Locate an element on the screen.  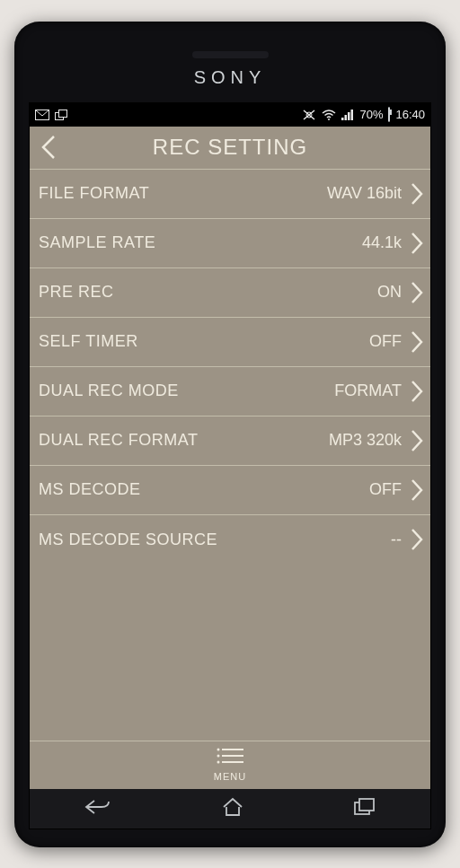
setting-right: MP3 320k is located at coordinates (377, 441).